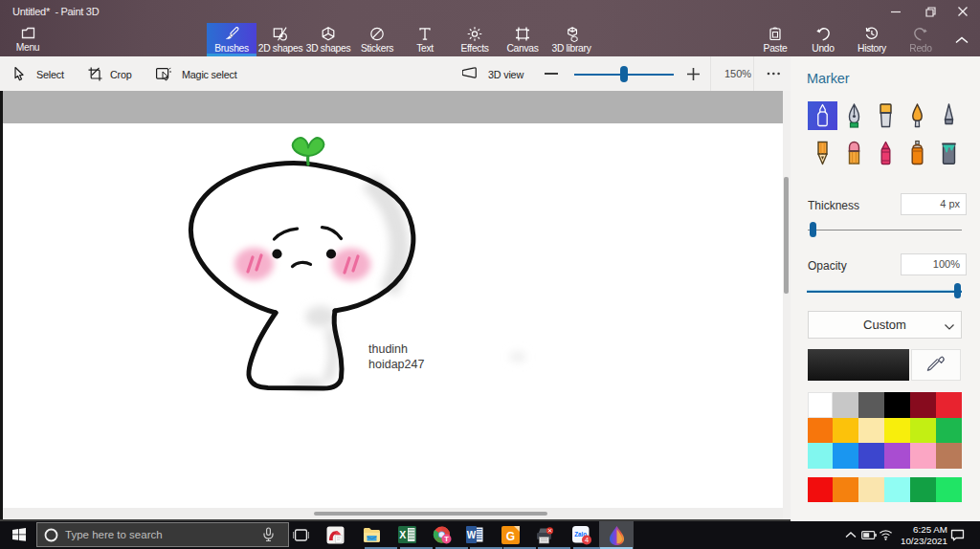 The height and width of the screenshot is (549, 980). Describe the element at coordinates (472, 536) in the screenshot. I see `svg-text: W` at that location.